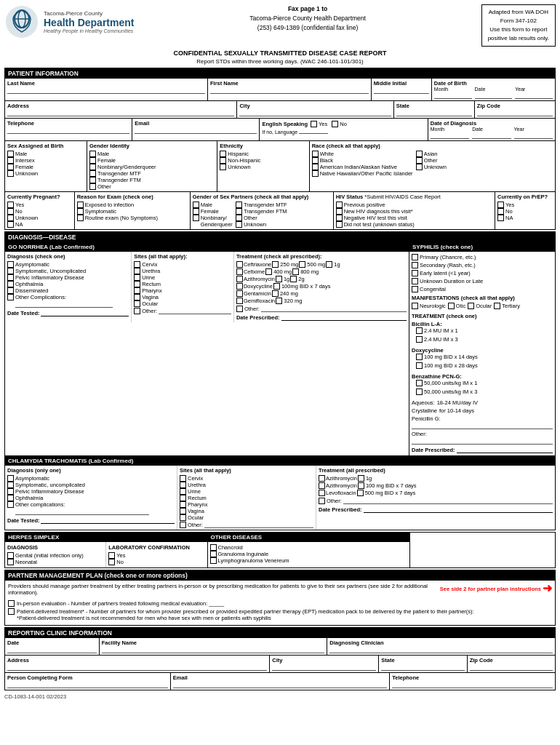  I want to click on chlam-site-rectum: Rectum, so click(247, 498).